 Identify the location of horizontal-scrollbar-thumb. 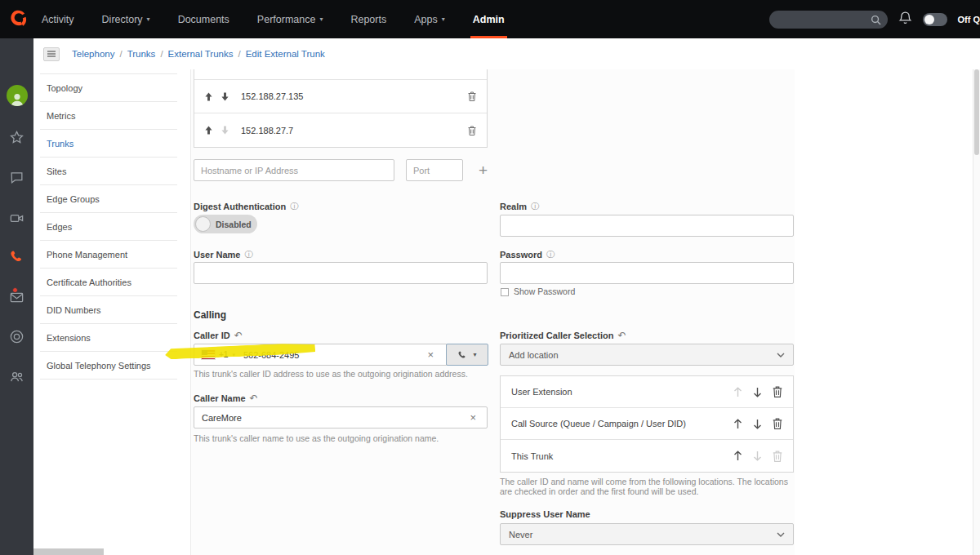
(69, 552).